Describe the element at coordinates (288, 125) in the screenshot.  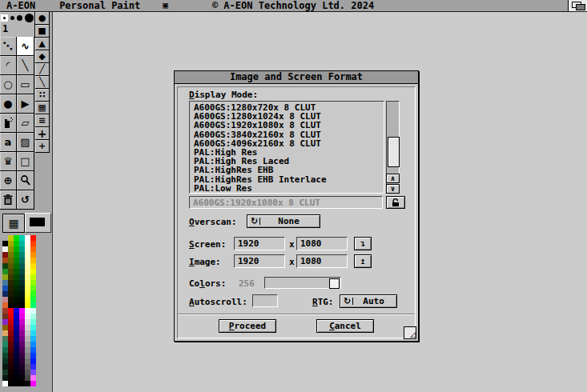
I see `display-mode-option: A600GS:1920x1080x 8 CLUT` at that location.